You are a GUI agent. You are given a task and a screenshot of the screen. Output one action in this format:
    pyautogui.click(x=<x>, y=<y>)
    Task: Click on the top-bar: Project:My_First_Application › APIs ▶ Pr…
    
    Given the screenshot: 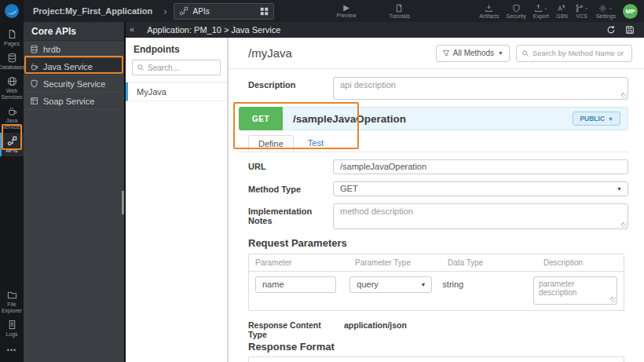 What is the action you would take?
    pyautogui.click(x=322, y=11)
    